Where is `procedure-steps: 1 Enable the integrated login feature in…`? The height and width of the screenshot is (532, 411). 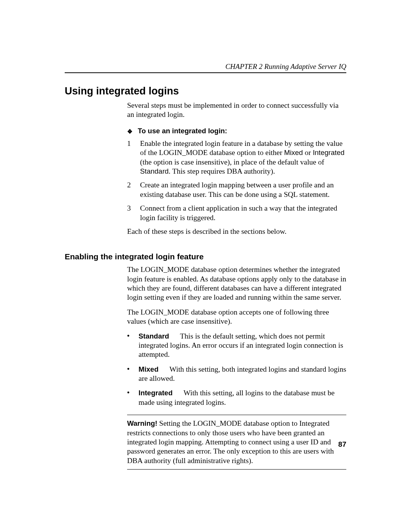
procedure-steps: 1 Enable the integrated login feature in… is located at coordinates (237, 181).